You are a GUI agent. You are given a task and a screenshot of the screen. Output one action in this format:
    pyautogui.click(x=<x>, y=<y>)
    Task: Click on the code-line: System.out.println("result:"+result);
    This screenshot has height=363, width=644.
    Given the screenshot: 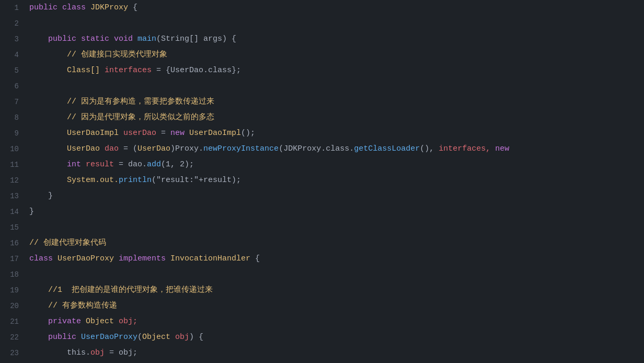 What is the action you would take?
    pyautogui.click(x=337, y=180)
    